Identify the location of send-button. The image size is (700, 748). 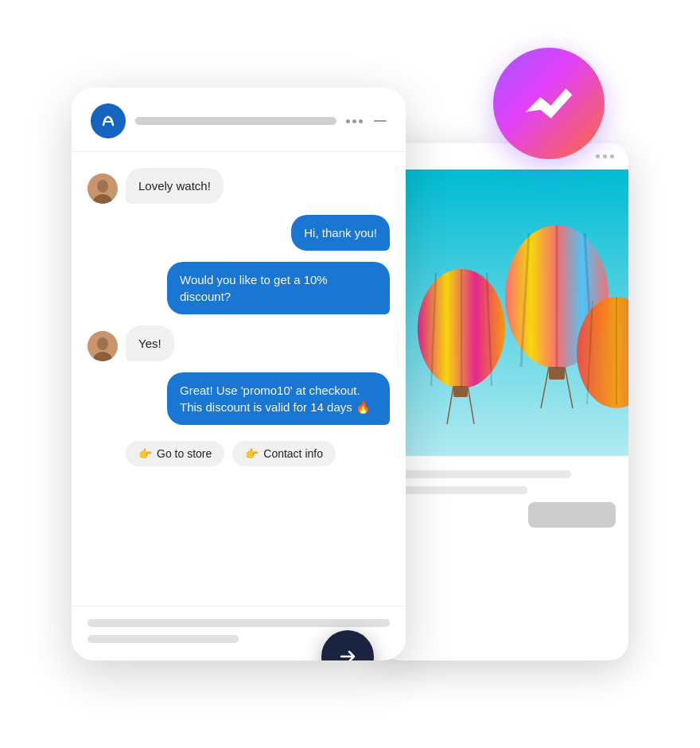
(348, 645).